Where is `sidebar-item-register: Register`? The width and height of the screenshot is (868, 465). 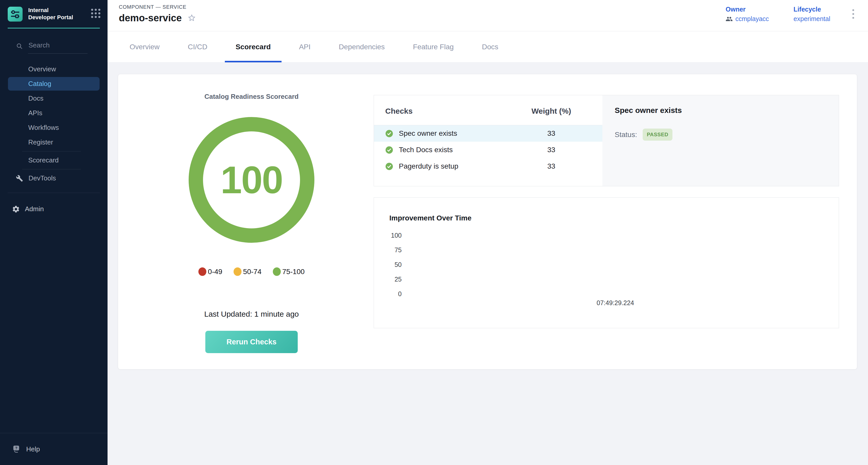
sidebar-item-register: Register is located at coordinates (54, 142).